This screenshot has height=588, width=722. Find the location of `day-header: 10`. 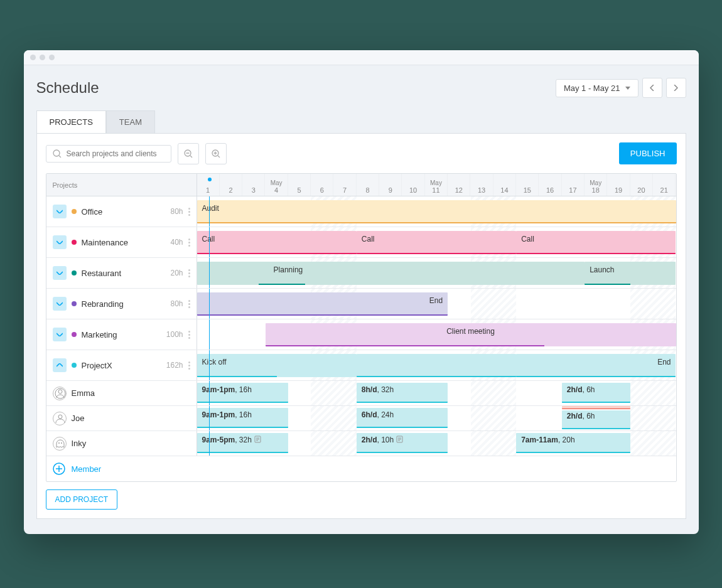

day-header: 10 is located at coordinates (413, 184).